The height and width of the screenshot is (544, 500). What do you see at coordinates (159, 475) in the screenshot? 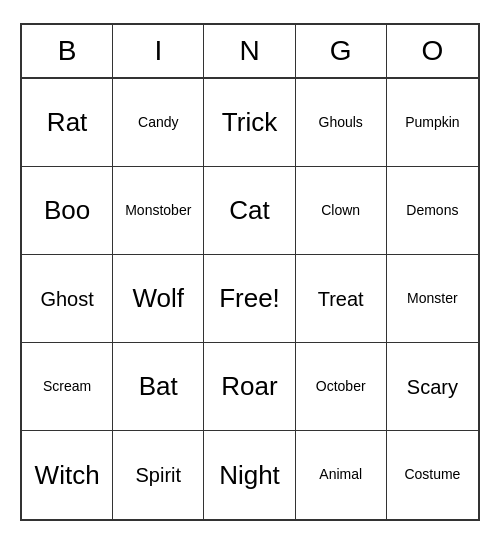
I see `cell-text-21: Spirit` at bounding box center [159, 475].